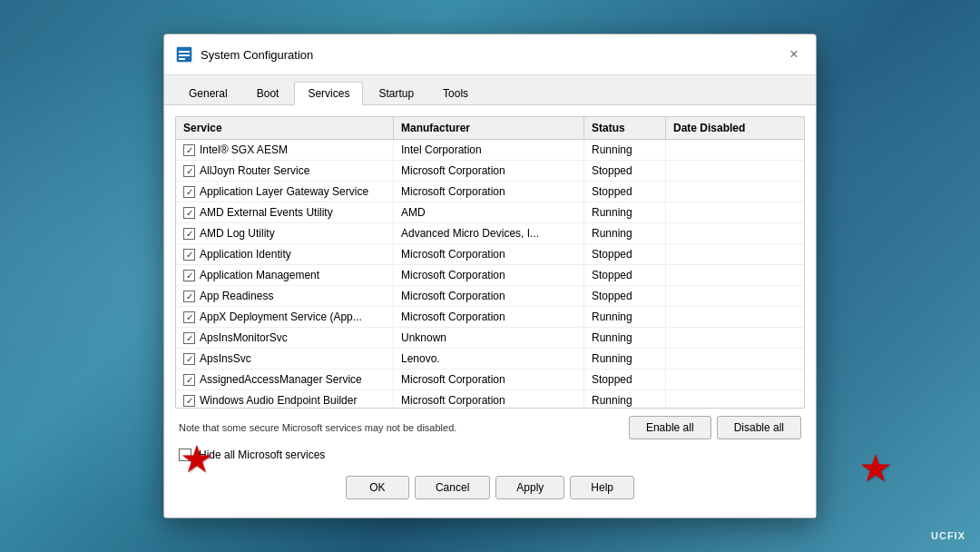 The image size is (980, 552). I want to click on service-name: AssignedAccessManager Service, so click(281, 380).